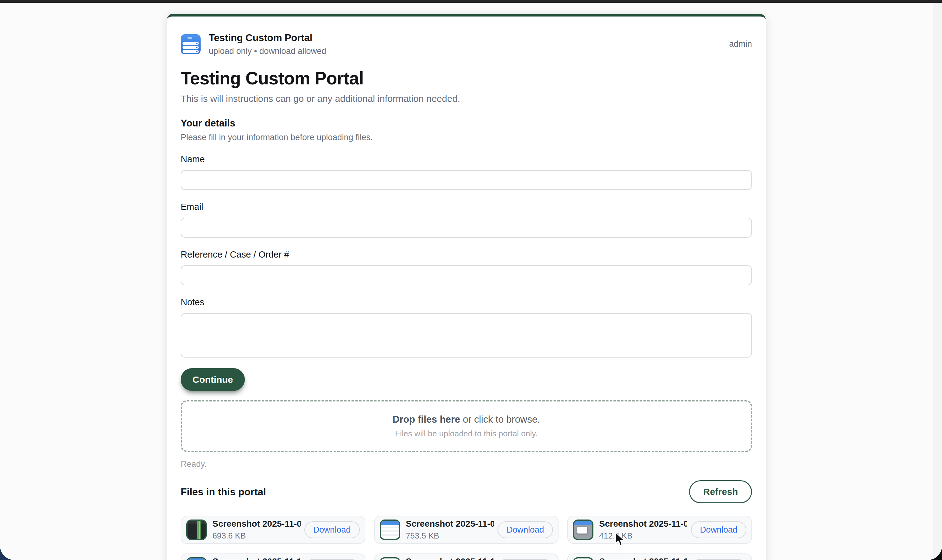 This screenshot has width=942, height=560. What do you see at coordinates (426, 420) in the screenshot?
I see `dropzone-bold-text: Drop files here` at bounding box center [426, 420].